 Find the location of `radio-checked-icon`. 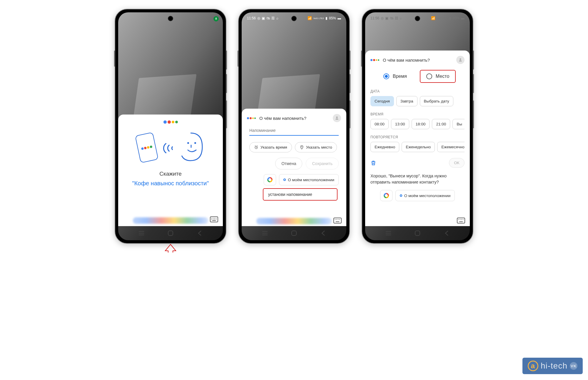

radio-checked-icon is located at coordinates (386, 76).